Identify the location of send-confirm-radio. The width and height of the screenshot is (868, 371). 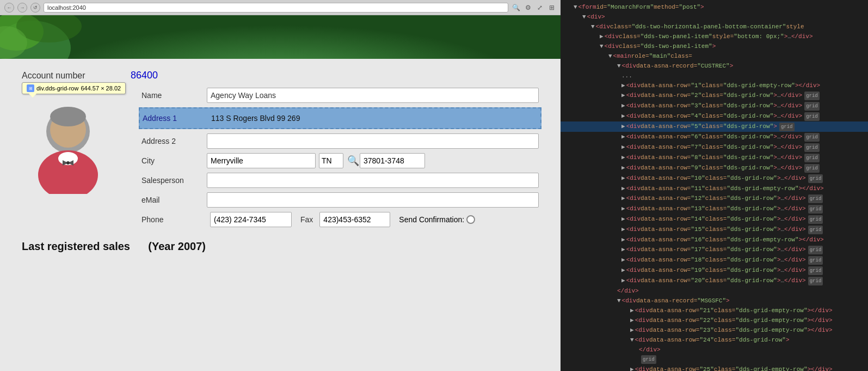
(471, 220).